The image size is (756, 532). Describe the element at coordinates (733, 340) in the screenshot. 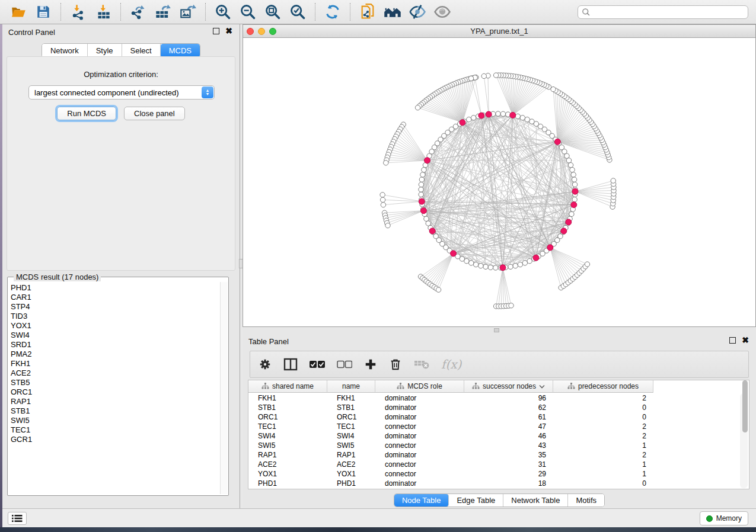

I see `float-panel-icon` at that location.